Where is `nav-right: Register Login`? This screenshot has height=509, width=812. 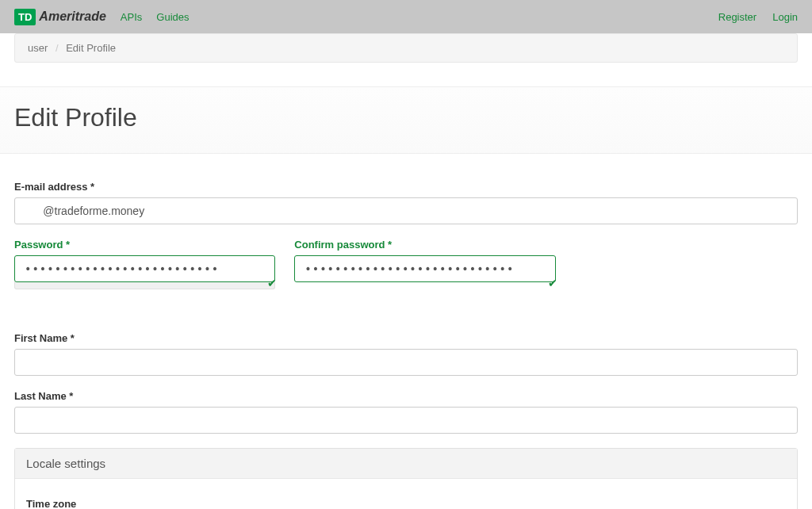 nav-right: Register Login is located at coordinates (758, 17).